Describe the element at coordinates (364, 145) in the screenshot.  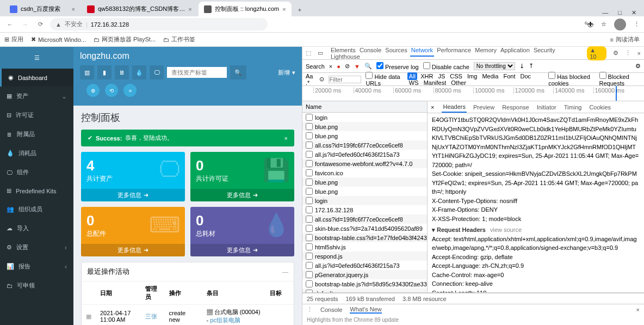
I see `request-row: all.css?id=199fc6f77ce0cce6cef8` at that location.